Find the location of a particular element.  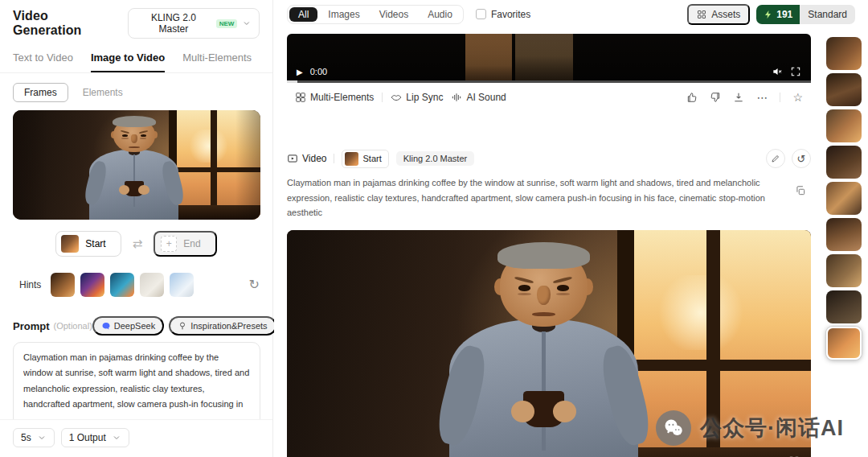

watermark: 公众号·闲话AI is located at coordinates (750, 428).